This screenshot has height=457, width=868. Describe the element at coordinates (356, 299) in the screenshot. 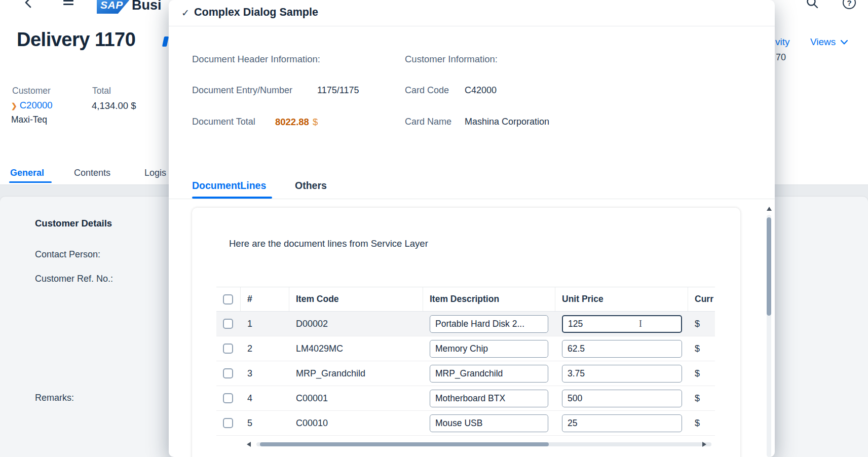

I see `col-header-item-code: Item Code` at that location.